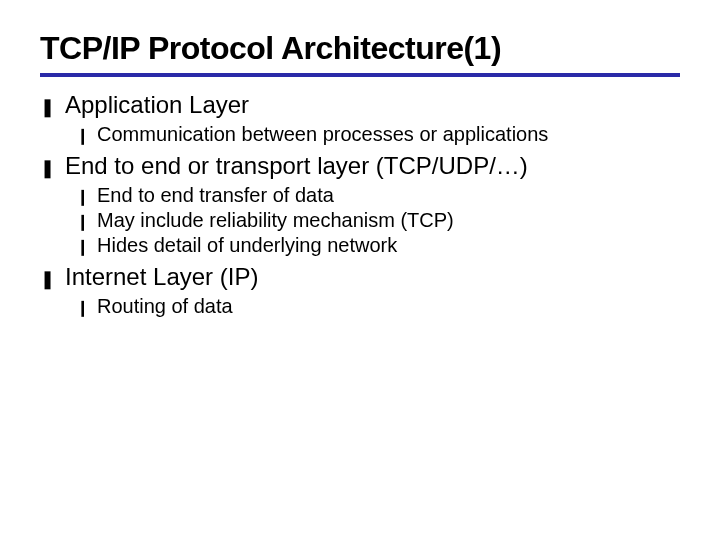  I want to click on sub-item: ❙ Routing of data, so click(378, 306).